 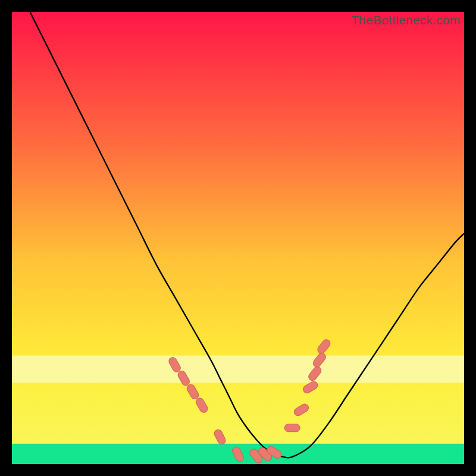 What do you see at coordinates (238, 369) in the screenshot?
I see `band-pale-yellow-band` at bounding box center [238, 369].